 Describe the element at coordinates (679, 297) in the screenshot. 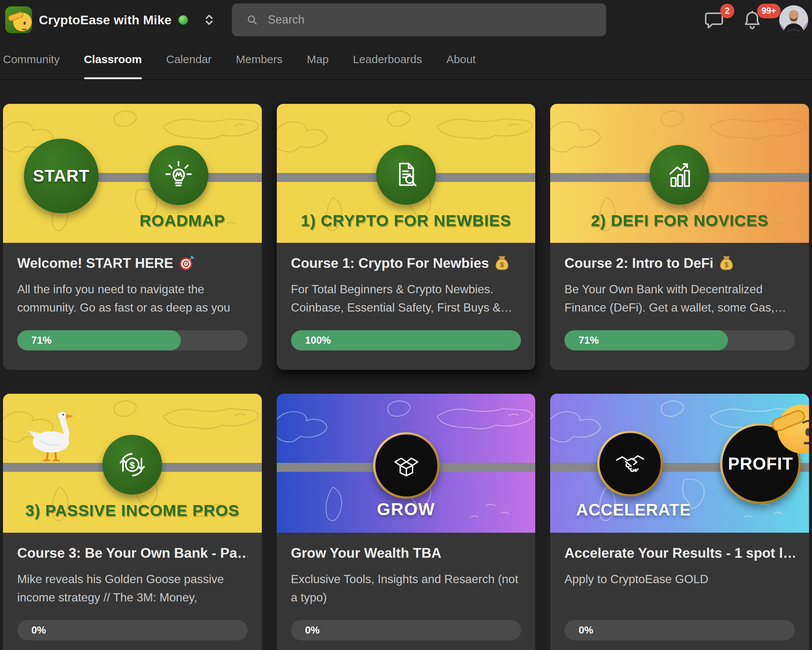

I see `course-card-body: Course 2: Intro to DeFi$ Be Your Own Ban…` at that location.